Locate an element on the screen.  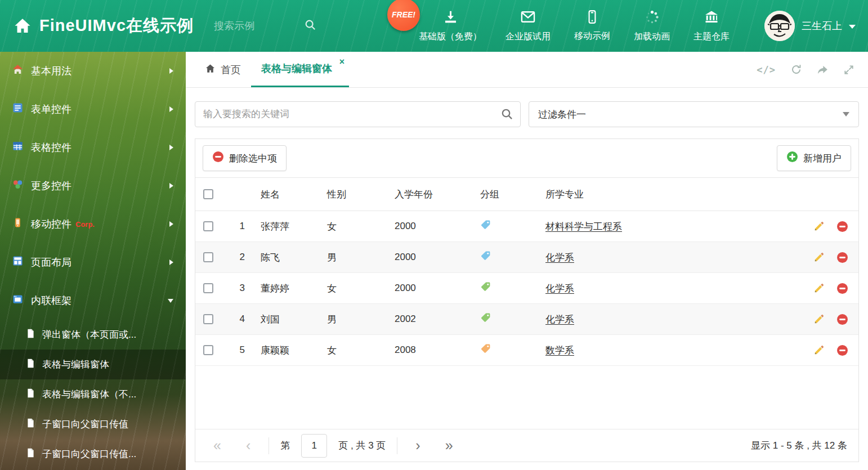
next-page-icon: › is located at coordinates (418, 446).